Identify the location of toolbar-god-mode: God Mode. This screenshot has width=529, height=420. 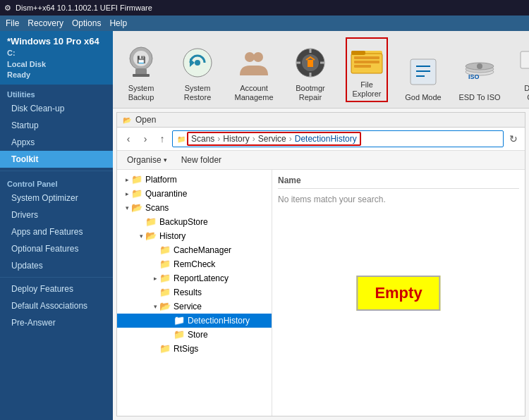
(423, 78).